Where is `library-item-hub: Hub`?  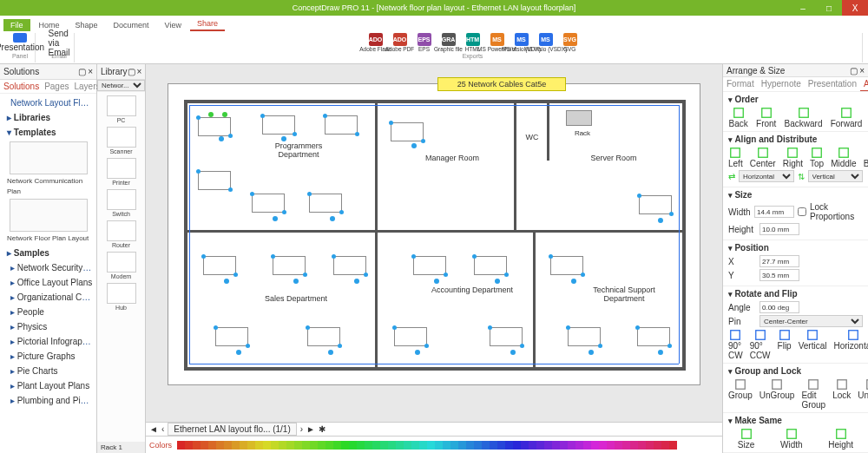 library-item-hub: Hub is located at coordinates (122, 297).